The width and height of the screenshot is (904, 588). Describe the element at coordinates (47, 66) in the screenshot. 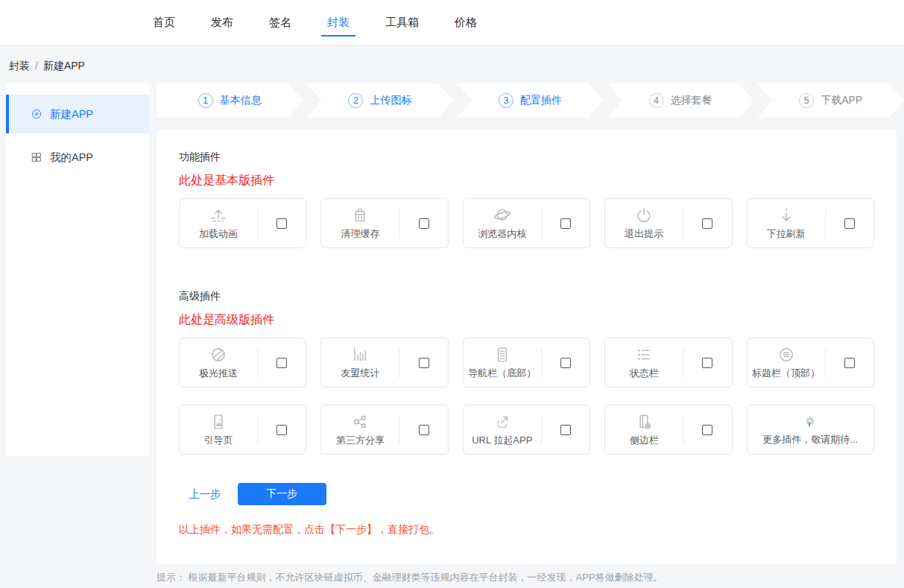

I see `breadcrumb: 封装/新建APP` at that location.